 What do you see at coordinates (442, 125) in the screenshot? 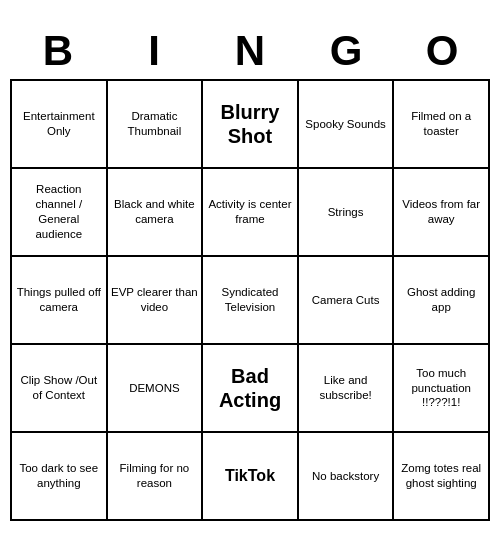
I see `bingo-cell-4: Filmed on a toaster` at bounding box center [442, 125].